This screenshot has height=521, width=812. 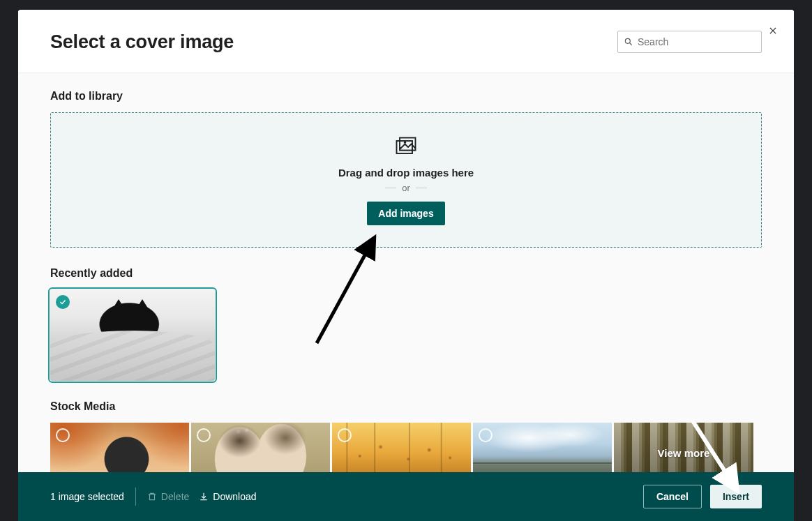 What do you see at coordinates (689, 42) in the screenshot?
I see `search-field` at bounding box center [689, 42].